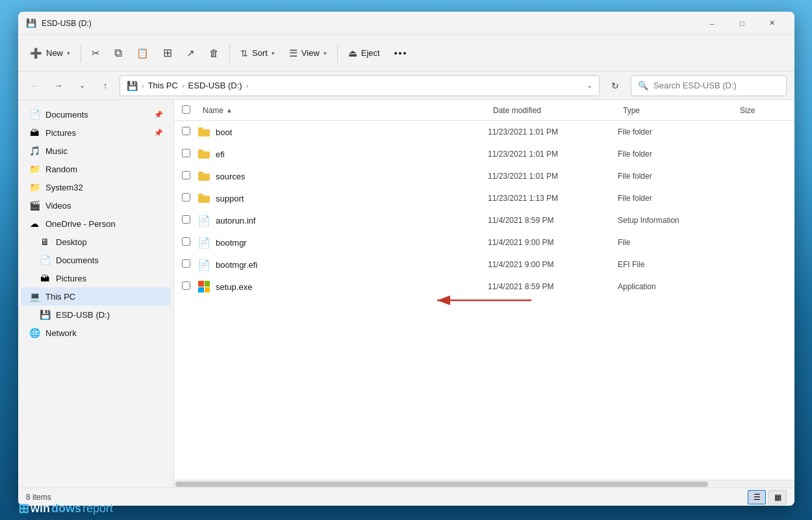  Describe the element at coordinates (485, 132) in the screenshot. I see `table-row: boot 11/23/2021 1:01 PM File folder` at that location.